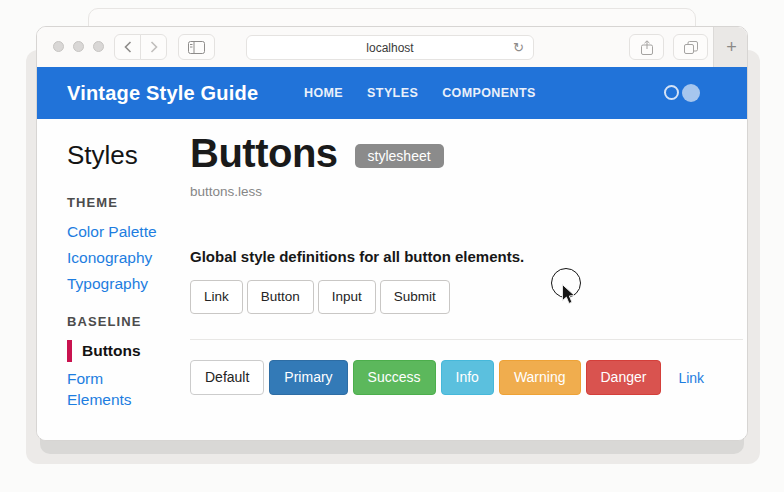 This screenshot has height=492, width=784. I want to click on sidebar-item-iconography: Iconography, so click(116, 258).